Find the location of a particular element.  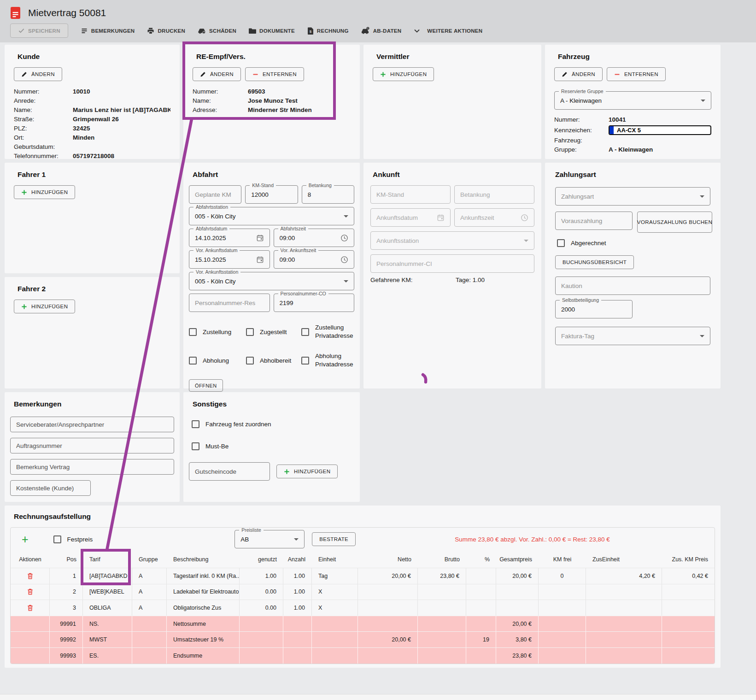

pencil-icon is located at coordinates (203, 75).